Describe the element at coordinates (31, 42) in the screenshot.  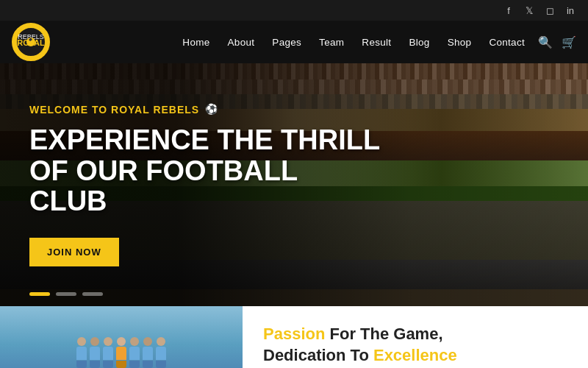
I see `logo-wrap: ROYAL REBELS` at that location.